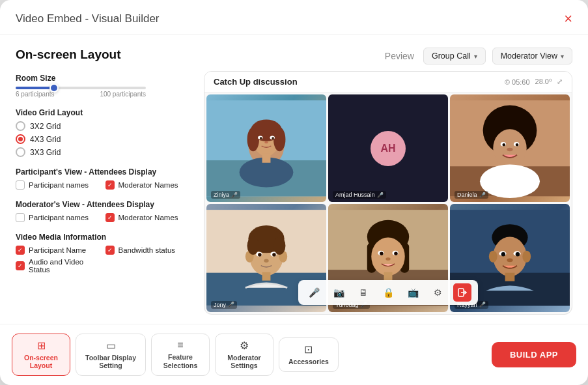 The image size is (588, 385). I want to click on footer-tab-onscreen: ⊞ On-screenLayout, so click(41, 354).